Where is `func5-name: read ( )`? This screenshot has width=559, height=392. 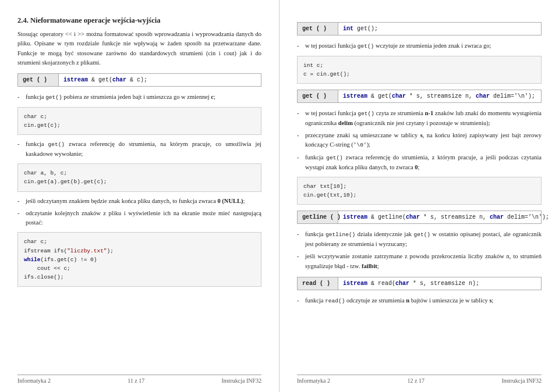
func5-name: read ( ) is located at coordinates (318, 284).